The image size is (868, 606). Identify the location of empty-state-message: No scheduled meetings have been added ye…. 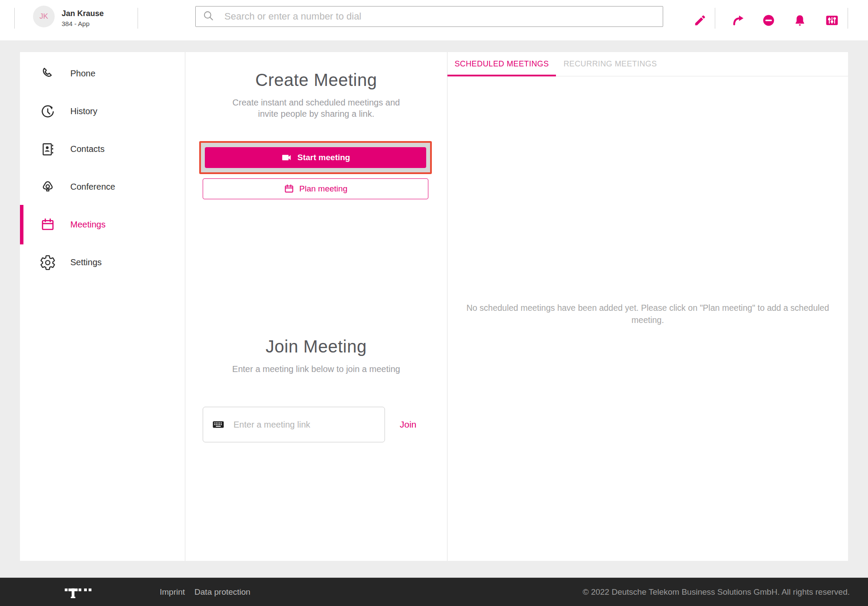
(648, 314).